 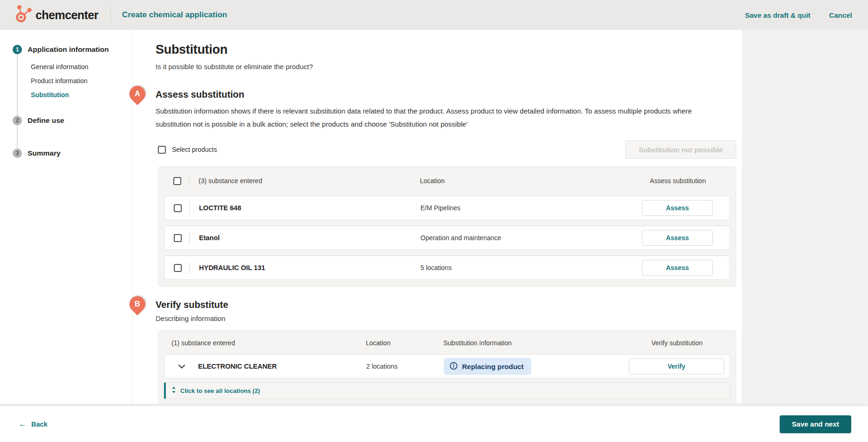 What do you see at coordinates (528, 268) in the screenshot?
I see `substance-location: 5 locations` at bounding box center [528, 268].